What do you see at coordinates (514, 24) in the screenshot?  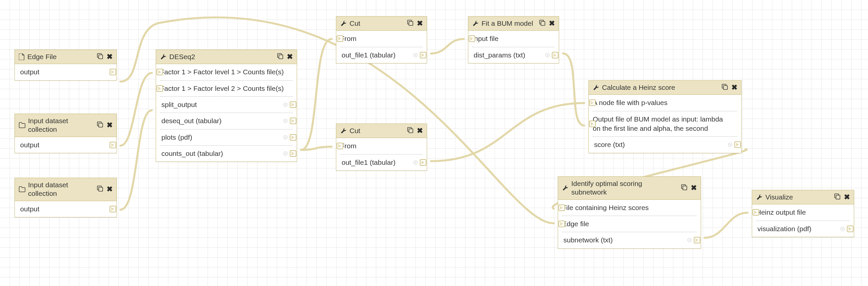 I see `node-header: Fit a BUM model ✖` at bounding box center [514, 24].